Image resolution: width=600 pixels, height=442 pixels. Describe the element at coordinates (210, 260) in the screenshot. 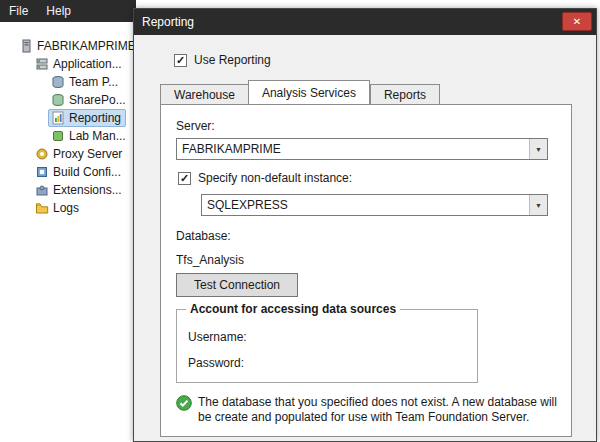

I see `database-value: Tfs_Analysis` at that location.